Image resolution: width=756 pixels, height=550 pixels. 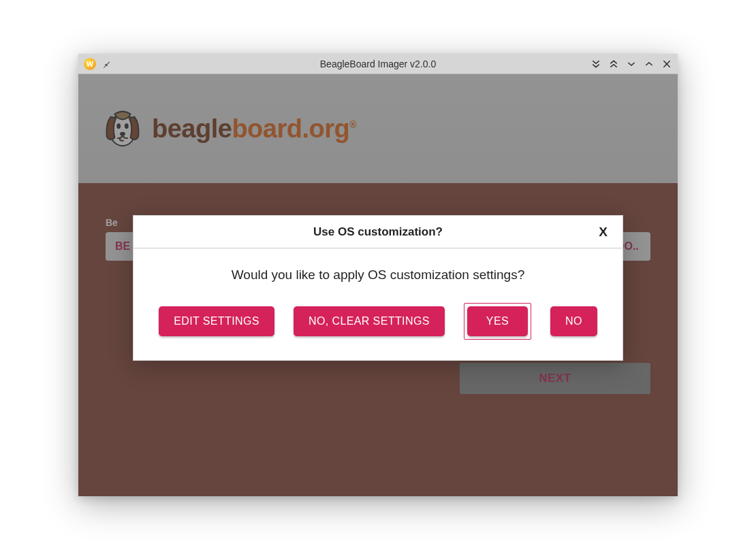 What do you see at coordinates (378, 232) in the screenshot?
I see `dialog-title: Use OS customization?` at bounding box center [378, 232].